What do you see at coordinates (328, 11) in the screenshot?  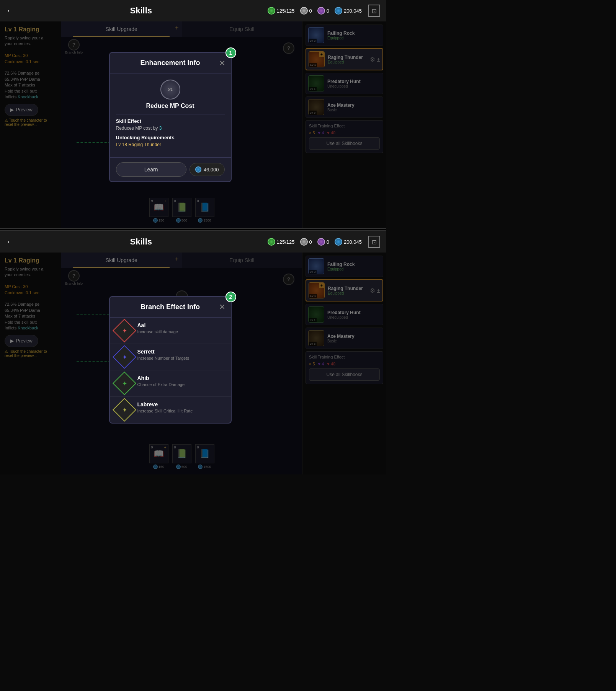 I see `purple-value: 0` at bounding box center [328, 11].